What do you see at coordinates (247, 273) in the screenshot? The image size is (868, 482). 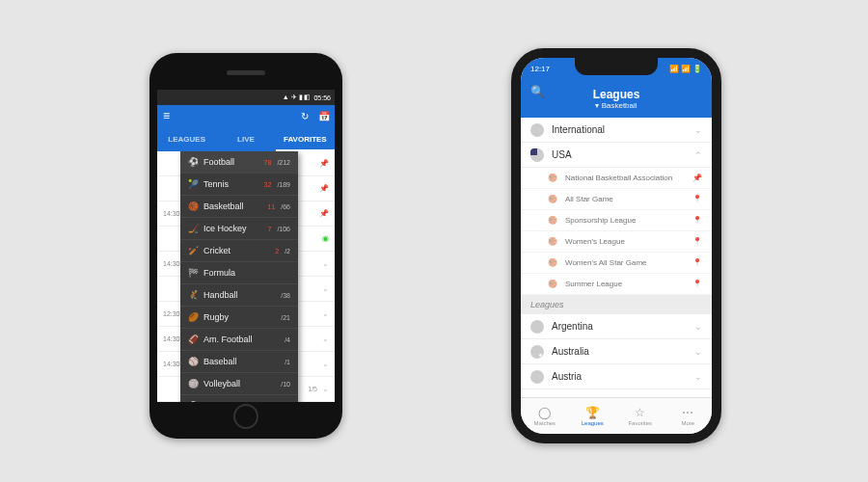 I see `sport-label: Formula` at bounding box center [247, 273].